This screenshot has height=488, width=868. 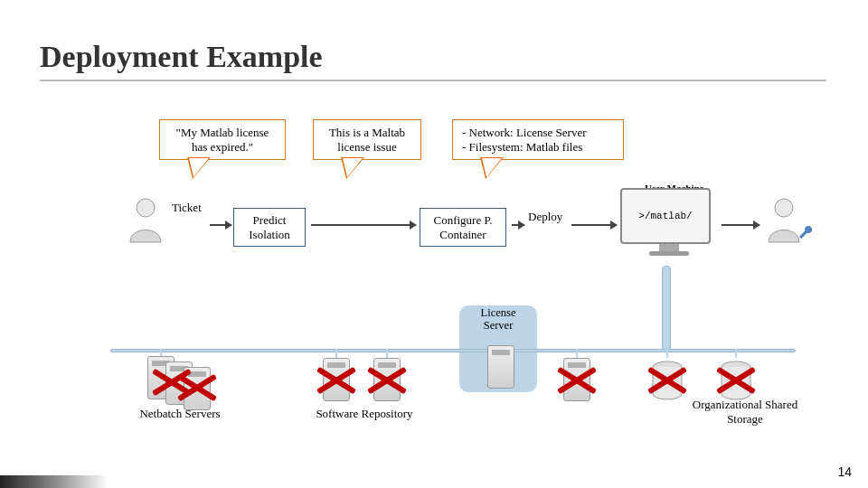 What do you see at coordinates (180, 414) in the screenshot?
I see `netbatch-servers-label: Netbatch Servers` at bounding box center [180, 414].